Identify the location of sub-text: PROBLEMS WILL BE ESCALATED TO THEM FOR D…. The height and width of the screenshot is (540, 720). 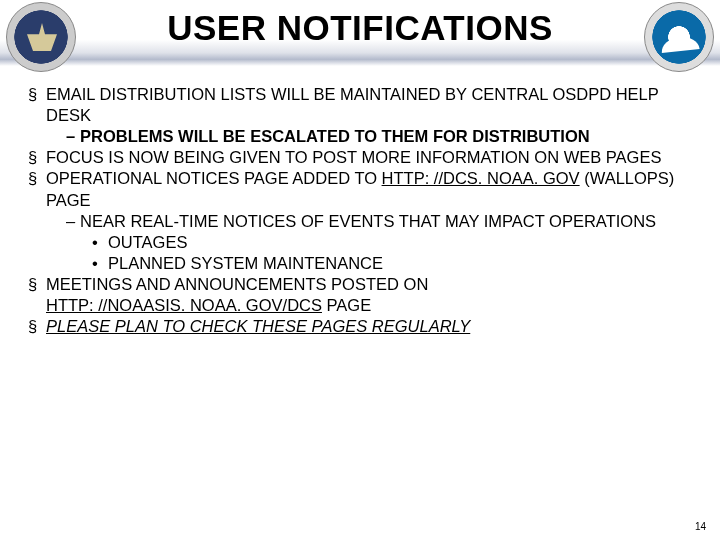
(335, 136).